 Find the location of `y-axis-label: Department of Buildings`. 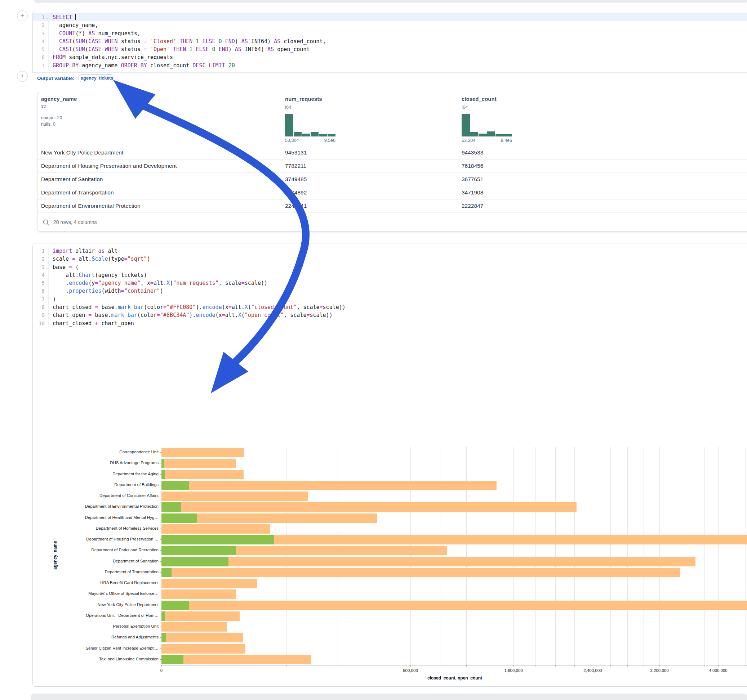

y-axis-label: Department of Buildings is located at coordinates (136, 484).